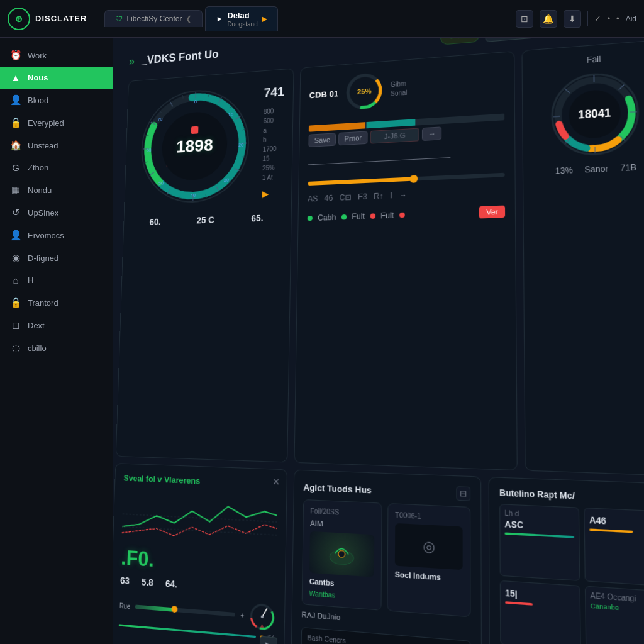  I want to click on icon-r: R↑, so click(379, 196).